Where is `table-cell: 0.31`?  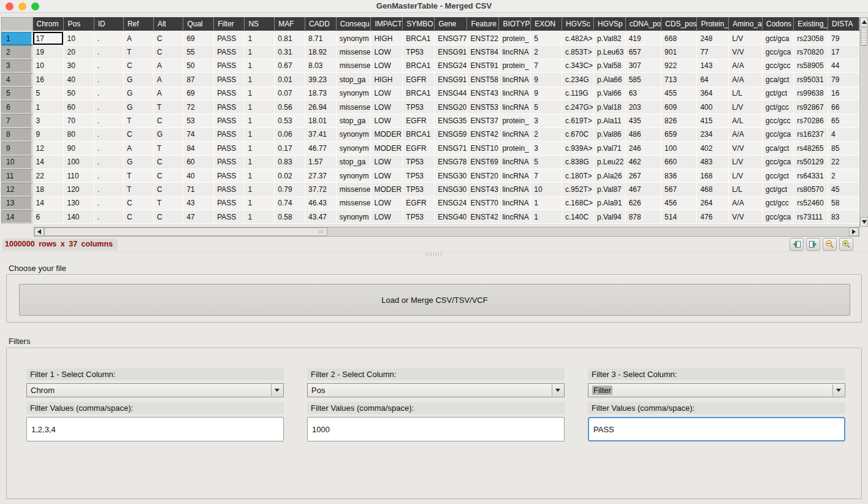 table-cell: 0.31 is located at coordinates (290, 52).